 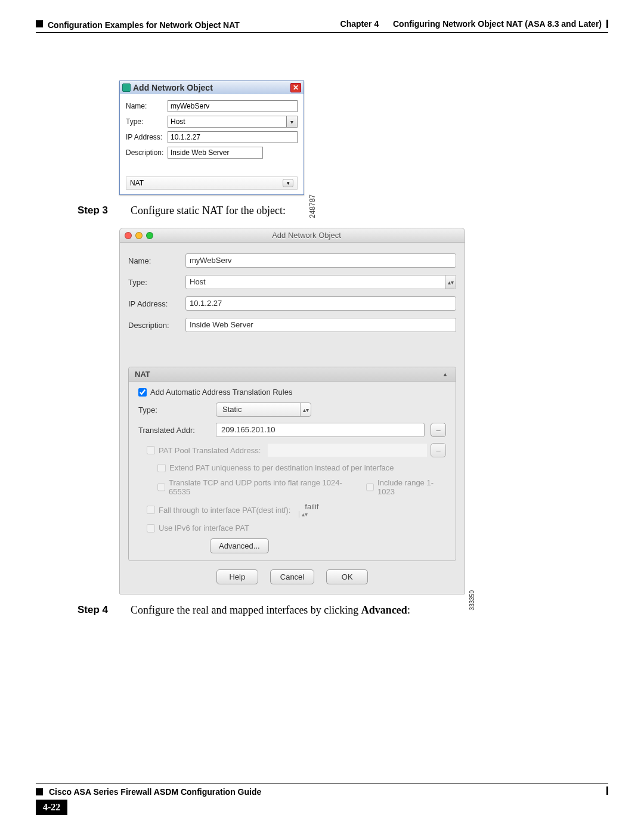 What do you see at coordinates (210, 451) in the screenshot?
I see `pat-pool-label: PAT Pool Translated Address:` at bounding box center [210, 451].